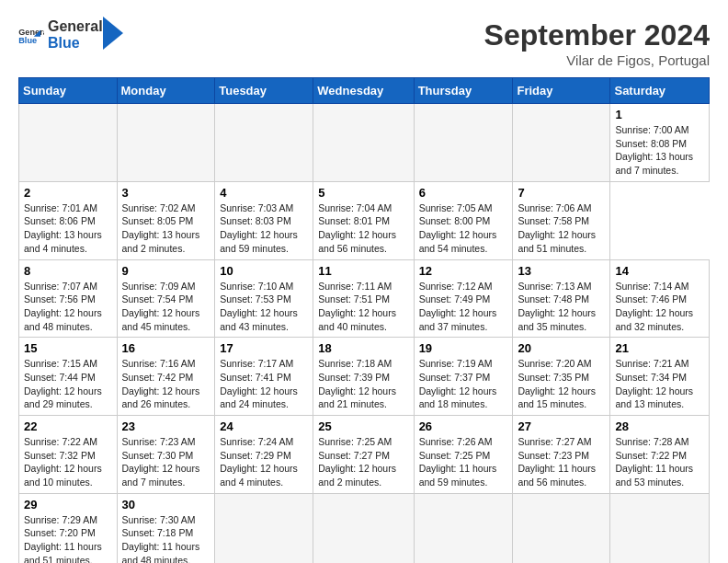  I want to click on month-year-title: September 2024, so click(597, 35).